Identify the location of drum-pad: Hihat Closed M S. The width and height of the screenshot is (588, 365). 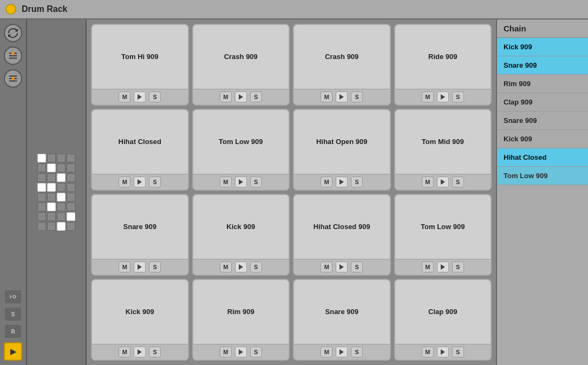
(140, 149).